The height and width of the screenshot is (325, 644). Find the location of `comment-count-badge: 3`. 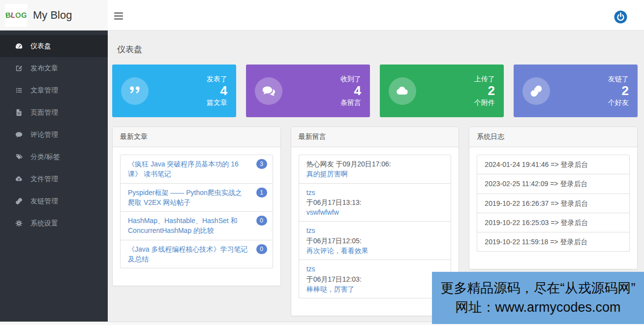

comment-count-badge: 3 is located at coordinates (262, 164).